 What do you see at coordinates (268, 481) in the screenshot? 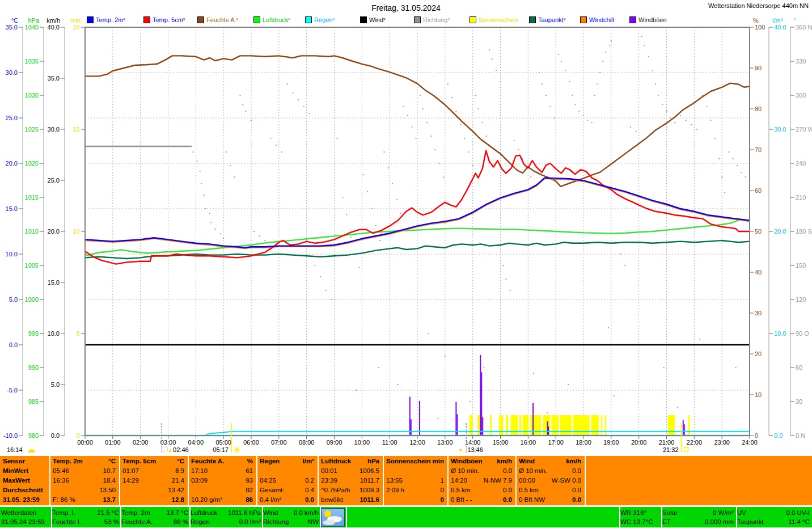
I see `summary-cell-label: 04:25` at bounding box center [268, 481].